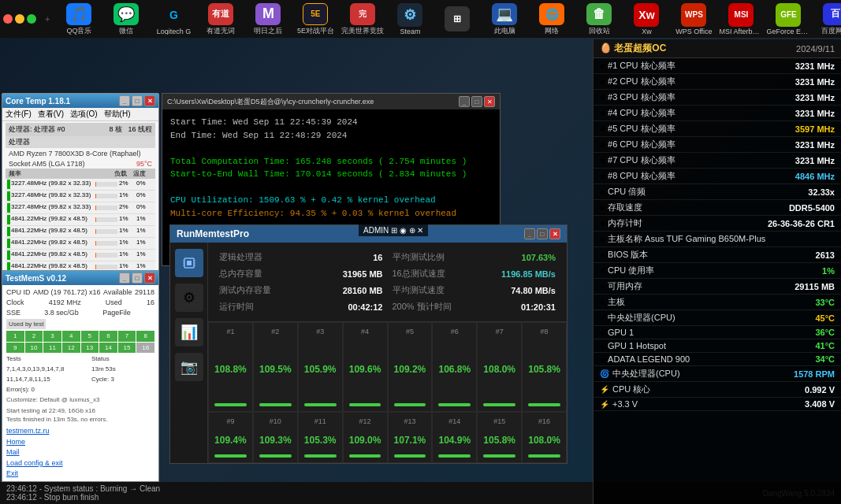 The image size is (841, 504). I want to click on taskbar-app-recycle: 🗑 回收站, so click(599, 19).